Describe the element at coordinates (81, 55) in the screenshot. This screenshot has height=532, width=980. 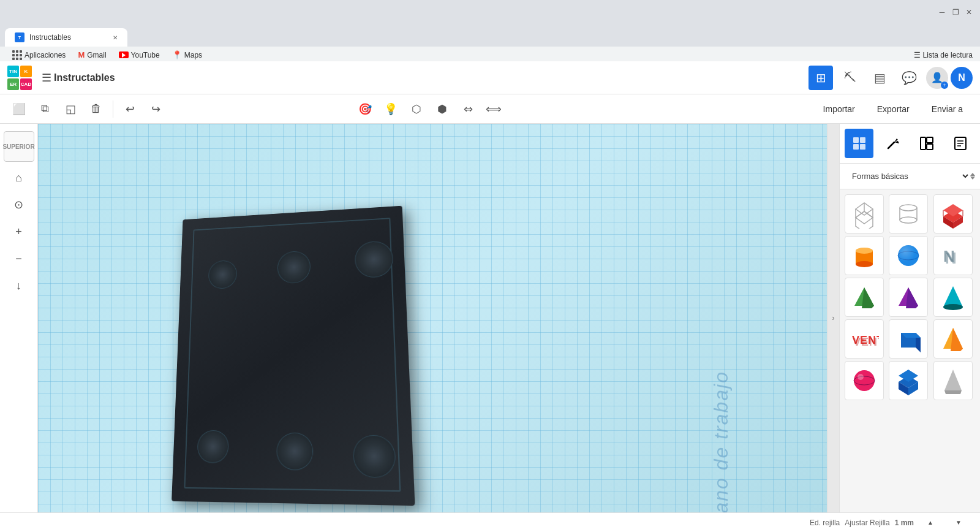
I see `gmail-icon: M` at that location.